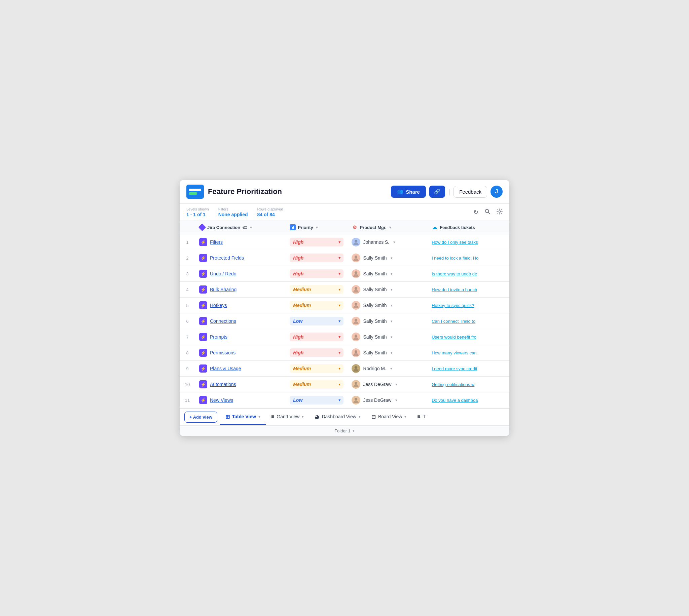 The image size is (689, 616). I want to click on feature-name: Filters, so click(216, 242).